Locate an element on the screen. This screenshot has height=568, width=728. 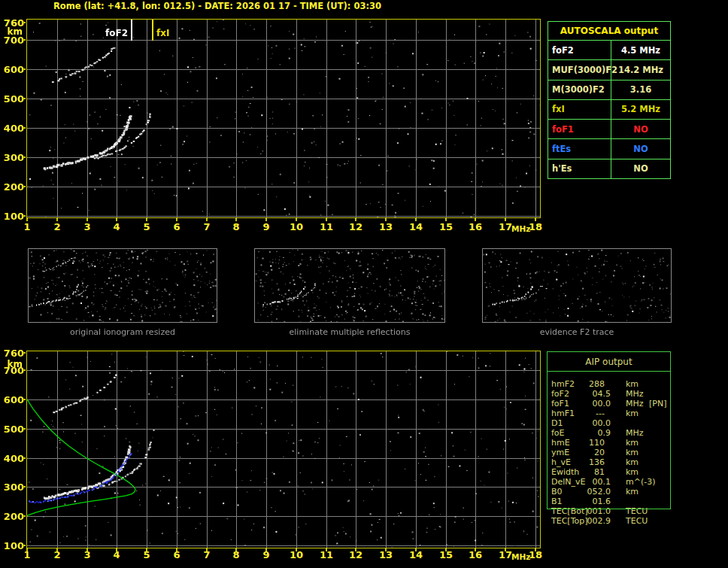
panel-evidence-f2-trace is located at coordinates (577, 286).